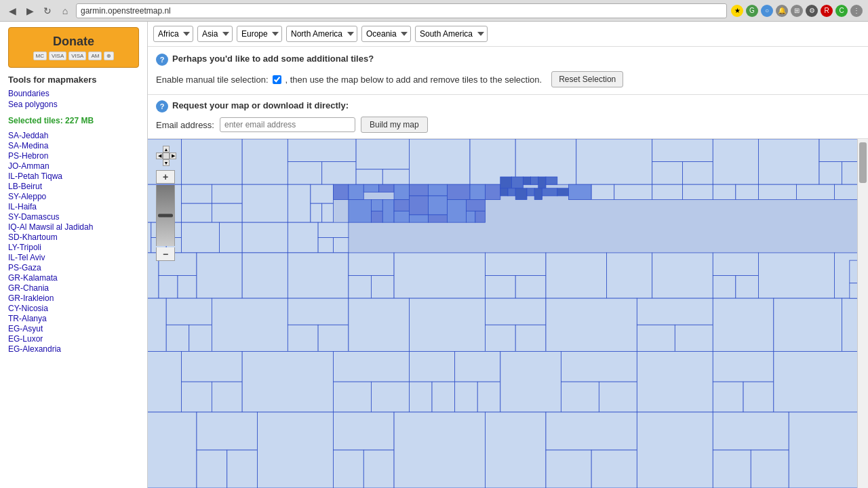 The height and width of the screenshot is (488, 868). What do you see at coordinates (73, 146) in the screenshot?
I see `tile-link: SA-Medina` at bounding box center [73, 146].